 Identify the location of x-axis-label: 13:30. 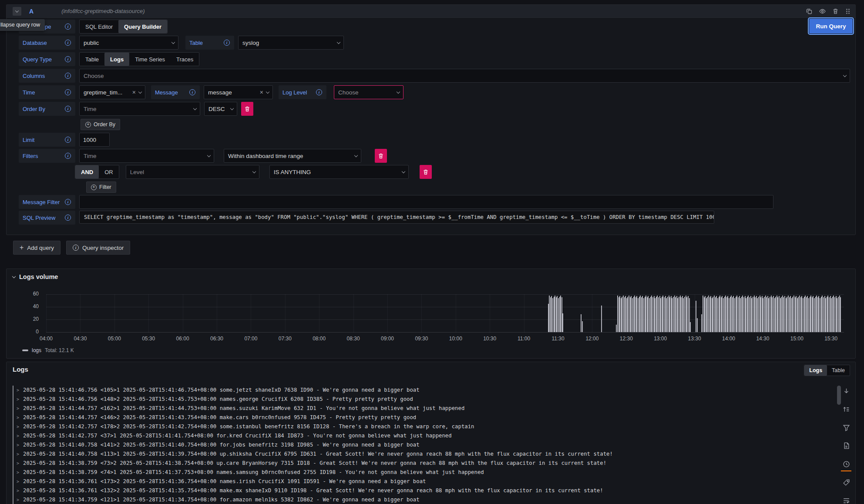
(695, 339).